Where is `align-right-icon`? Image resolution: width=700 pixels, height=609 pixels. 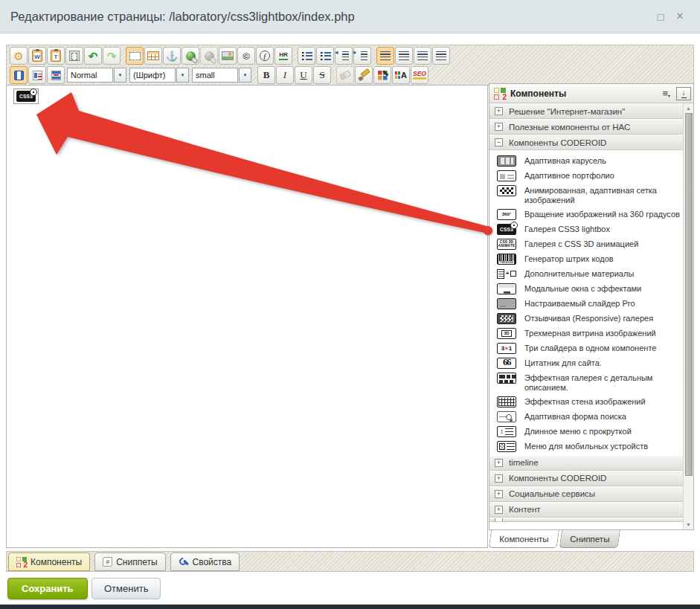
align-right-icon is located at coordinates (423, 56).